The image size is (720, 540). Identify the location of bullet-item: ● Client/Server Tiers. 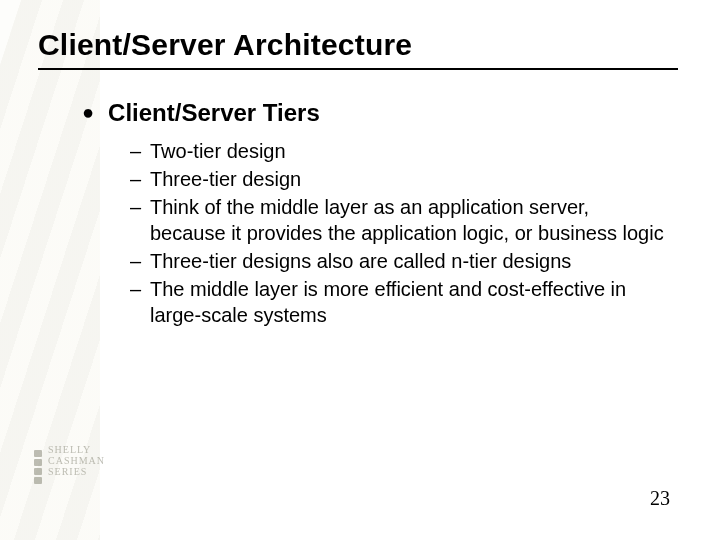
(380, 113).